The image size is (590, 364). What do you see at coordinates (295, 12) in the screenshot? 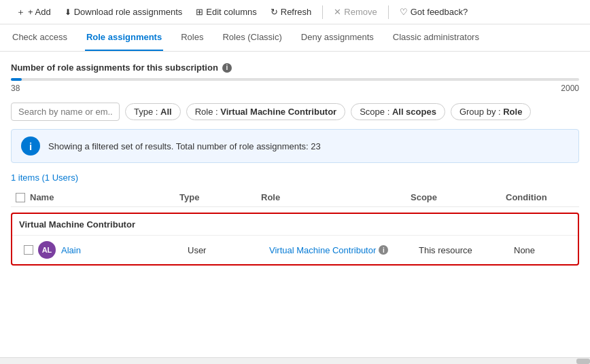
I see `toolbar: ＋ + Add ⬇ Download role assignments ⊞ Ed…` at bounding box center [295, 12].